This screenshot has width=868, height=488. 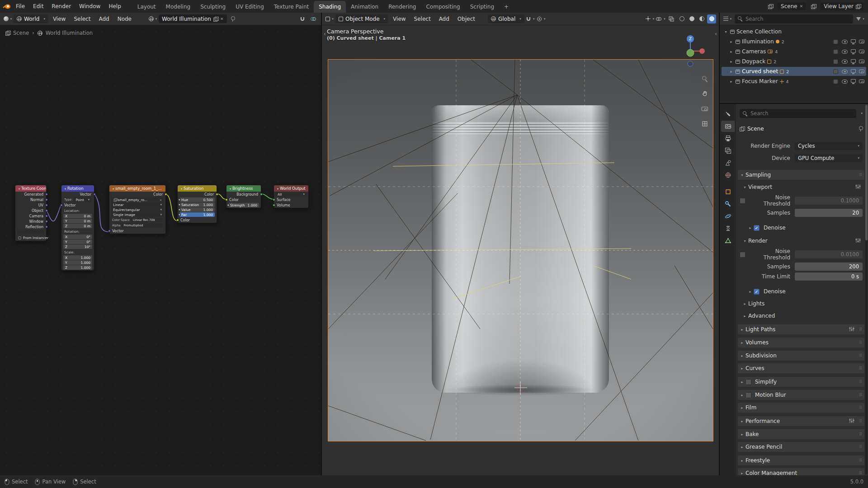 I want to click on filter-options-icon, so click(x=862, y=113).